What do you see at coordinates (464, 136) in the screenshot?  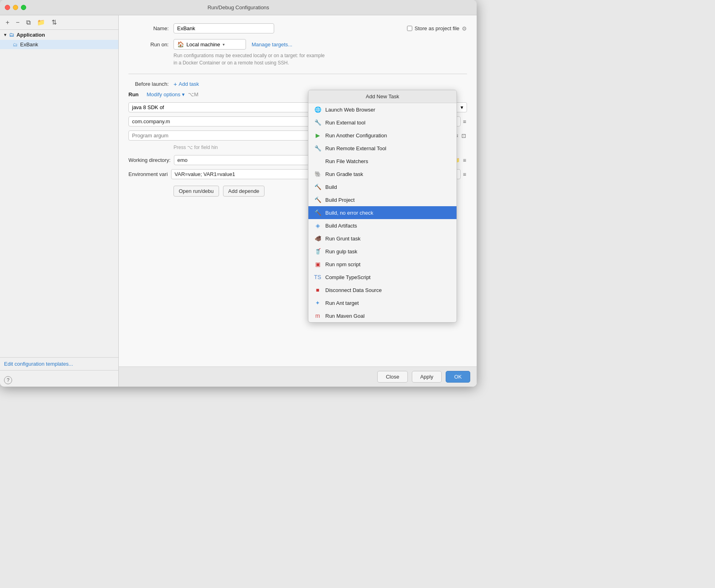 I see `program-args-expand-icon: ⊡` at bounding box center [464, 136].